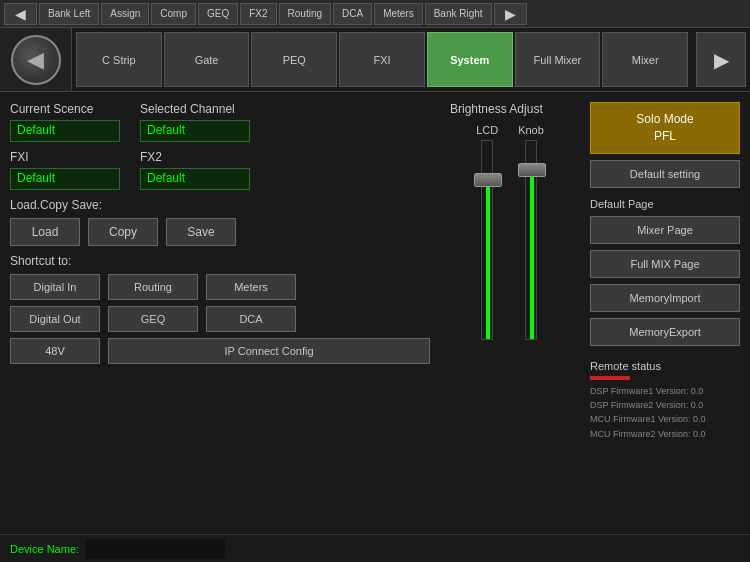 The height and width of the screenshot is (562, 750). Describe the element at coordinates (510, 232) in the screenshot. I see `sliders-row: LCD Knob` at that location.